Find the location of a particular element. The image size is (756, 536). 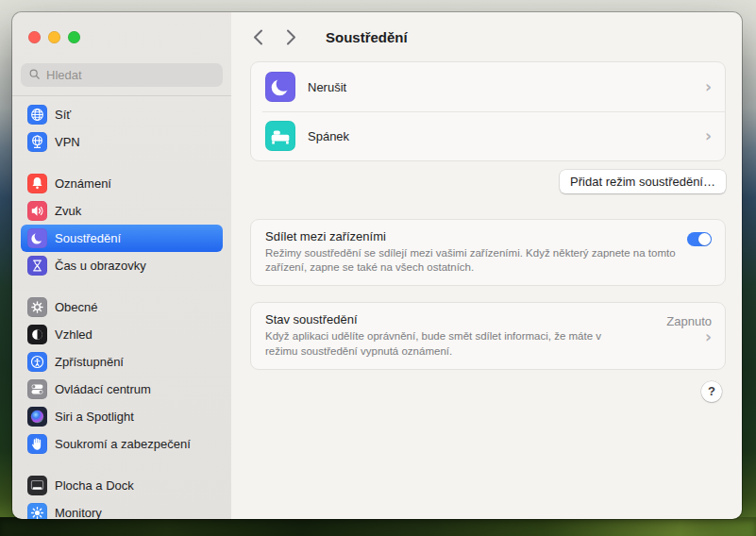

sidebar-item-zpristupneni: Zpřístupnění is located at coordinates (122, 362).